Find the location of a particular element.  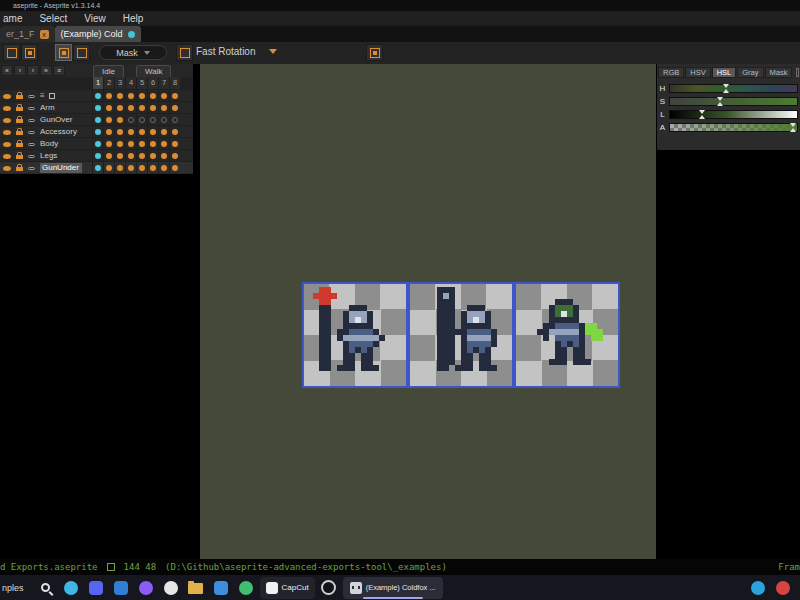

frame-number-6: 6 is located at coordinates (152, 83).